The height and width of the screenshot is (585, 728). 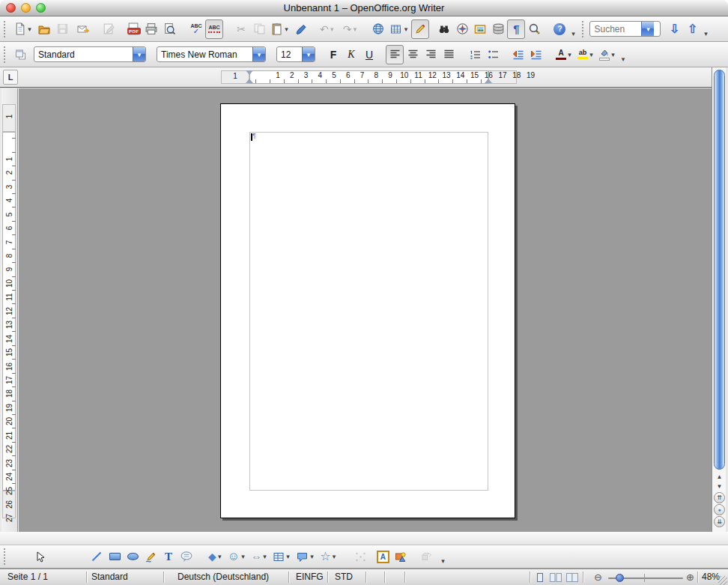 I want to click on help-button: ?, so click(x=559, y=29).